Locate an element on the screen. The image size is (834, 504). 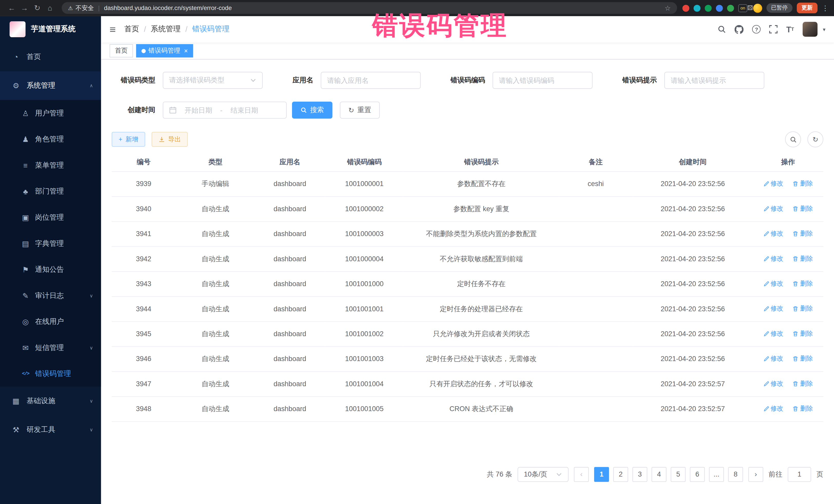
search-icon is located at coordinates (722, 29).